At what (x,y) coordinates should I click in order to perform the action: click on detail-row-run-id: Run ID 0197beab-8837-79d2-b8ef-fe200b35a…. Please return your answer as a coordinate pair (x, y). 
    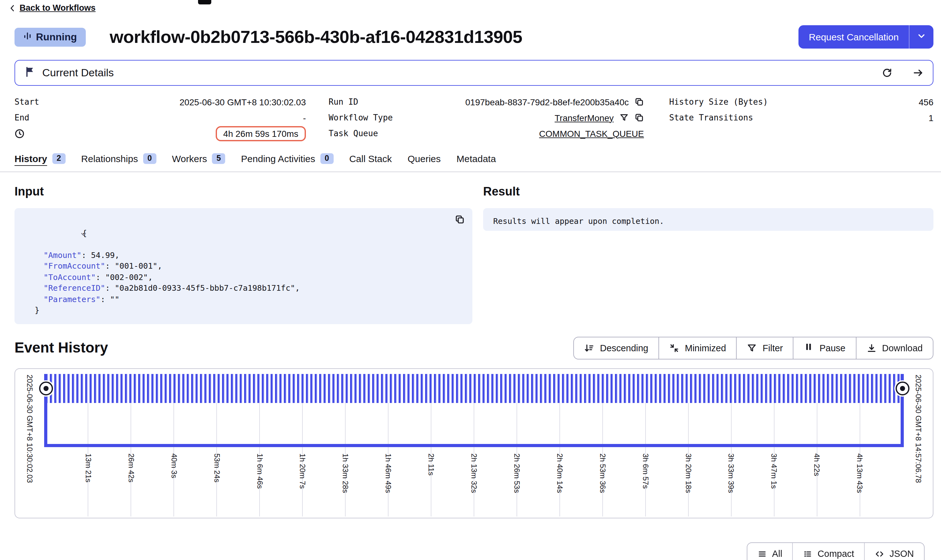
    Looking at the image, I should click on (486, 102).